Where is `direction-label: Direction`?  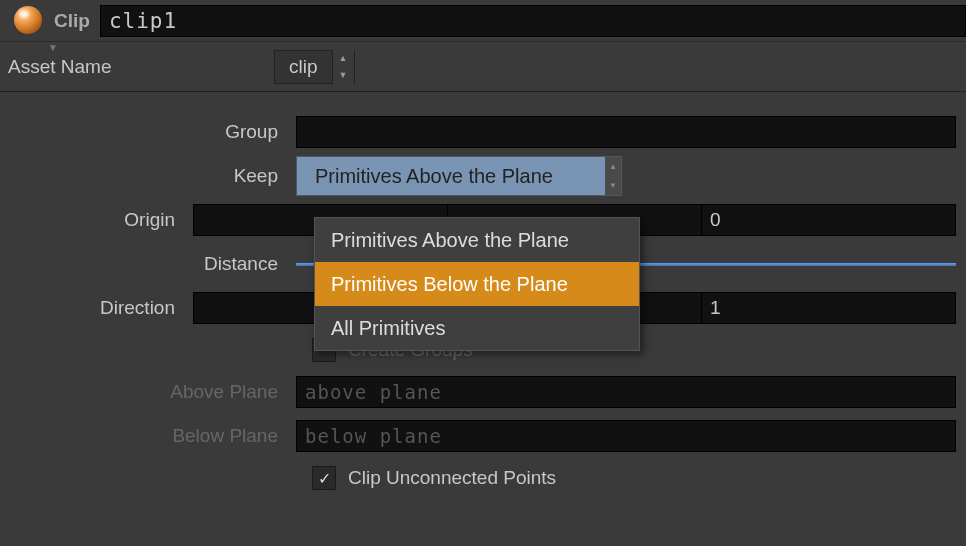 direction-label: Direction is located at coordinates (96, 308).